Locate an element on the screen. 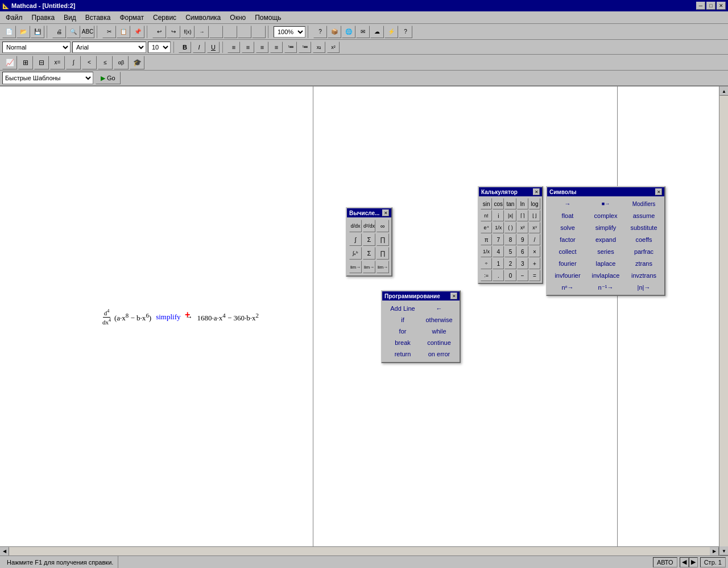 The height and width of the screenshot is (568, 728). undo-button: ↩ is located at coordinates (159, 32).